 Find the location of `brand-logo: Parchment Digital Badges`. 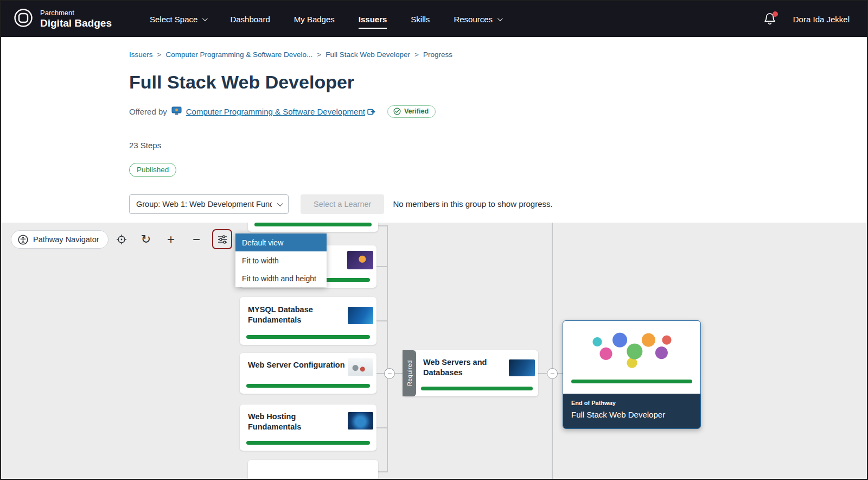

brand-logo: Parchment Digital Badges is located at coordinates (56, 19).